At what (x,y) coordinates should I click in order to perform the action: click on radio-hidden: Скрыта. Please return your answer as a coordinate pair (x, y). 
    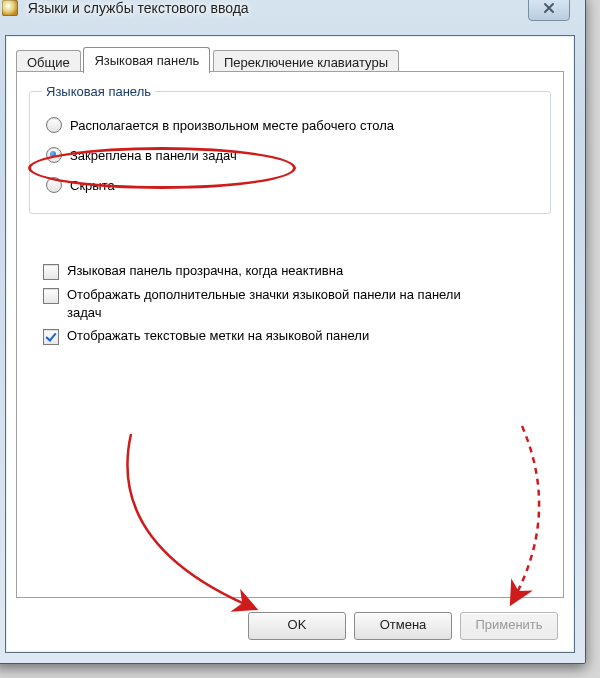
    Looking at the image, I should click on (290, 185).